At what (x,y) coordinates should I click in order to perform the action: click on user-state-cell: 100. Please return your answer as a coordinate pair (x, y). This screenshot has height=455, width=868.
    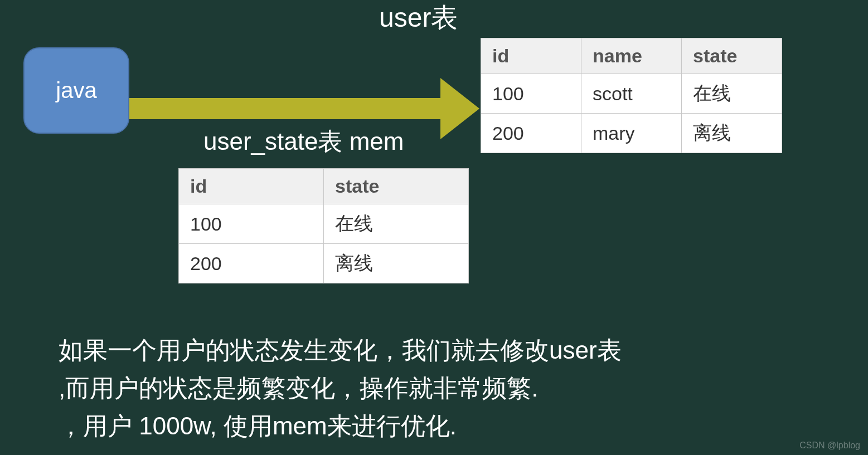
    Looking at the image, I should click on (251, 224).